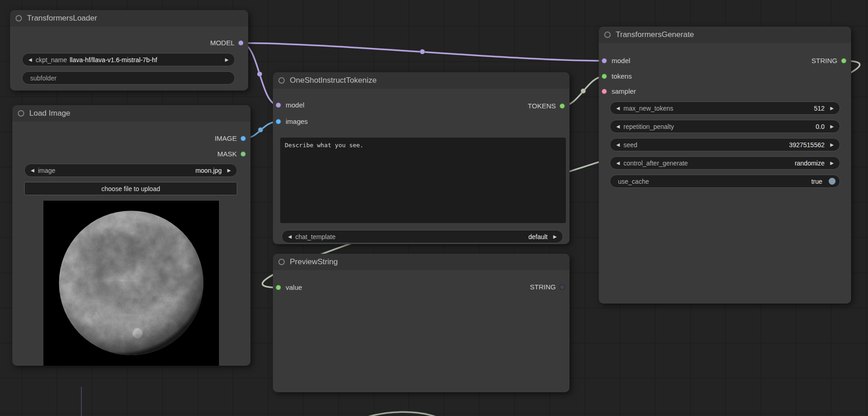  What do you see at coordinates (290, 122) in the screenshot?
I see `input-slot-images: images` at bounding box center [290, 122].